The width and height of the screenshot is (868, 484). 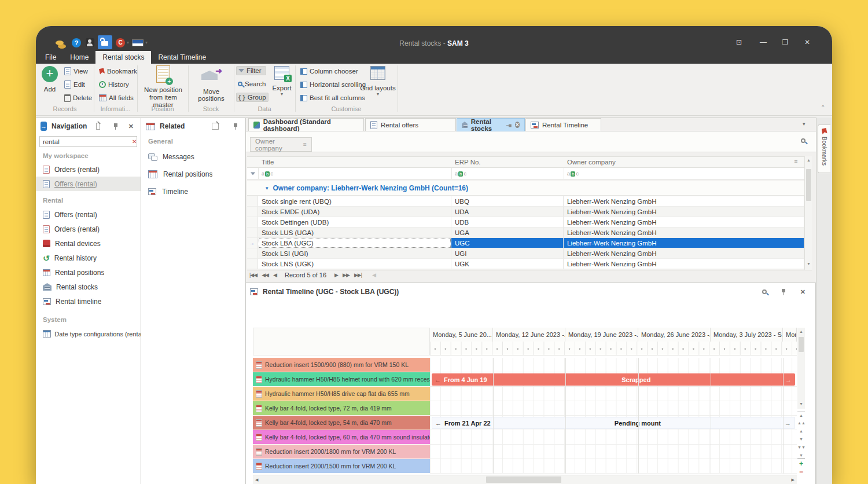 What do you see at coordinates (86, 142) in the screenshot?
I see `navigation-search-input` at bounding box center [86, 142].